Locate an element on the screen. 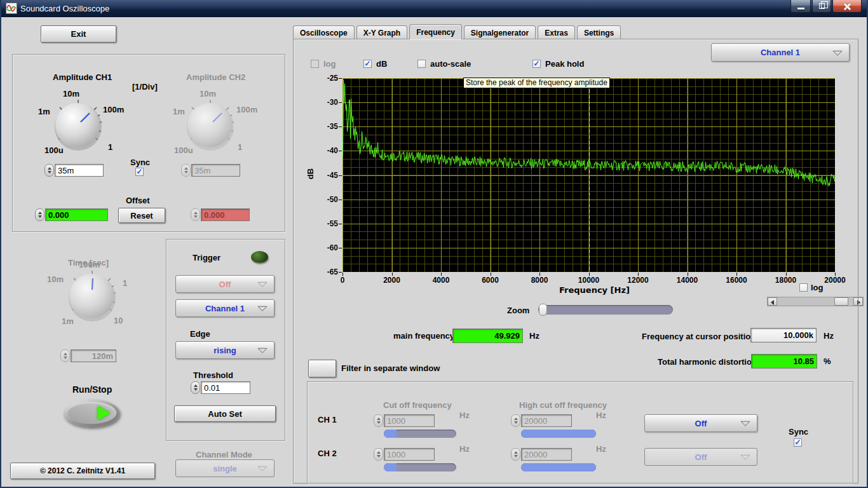 The height and width of the screenshot is (488, 868). ch1-amplitude-spinner is located at coordinates (50, 170).